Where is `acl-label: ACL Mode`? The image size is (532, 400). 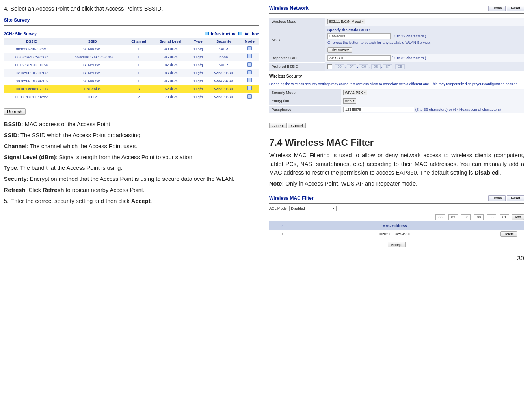 acl-label: ACL Mode is located at coordinates (278, 208).